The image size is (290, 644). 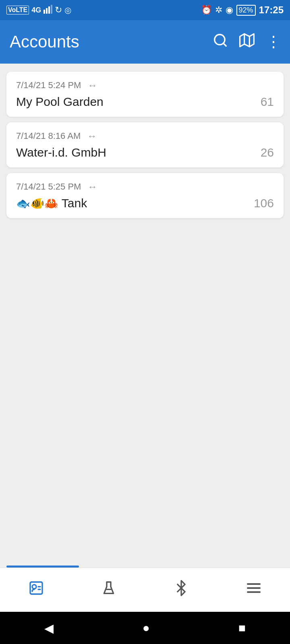 I want to click on account-name-1: Water-i.d. GmbH, so click(x=61, y=153).